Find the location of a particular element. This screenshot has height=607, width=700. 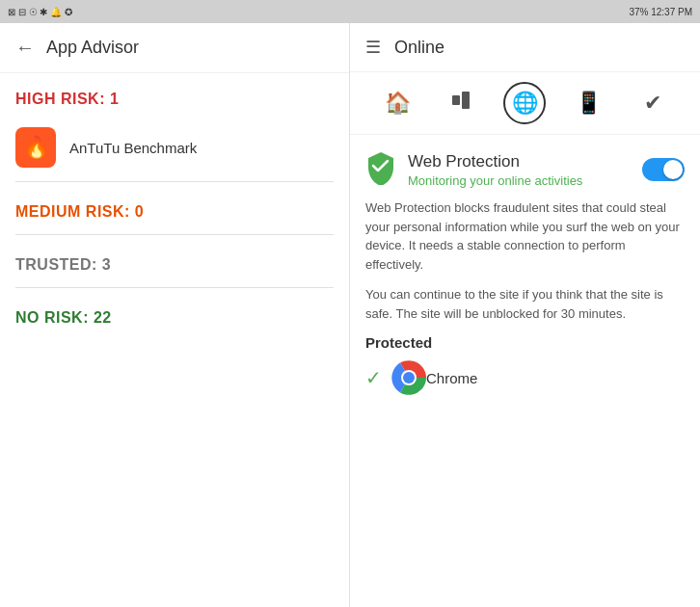

flame-icon: 🔥 is located at coordinates (37, 147).